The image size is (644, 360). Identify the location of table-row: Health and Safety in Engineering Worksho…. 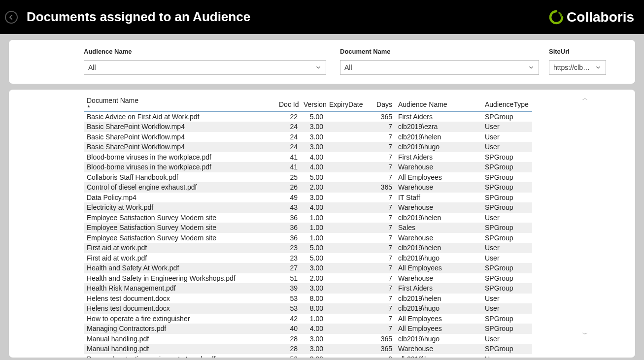
(308, 279).